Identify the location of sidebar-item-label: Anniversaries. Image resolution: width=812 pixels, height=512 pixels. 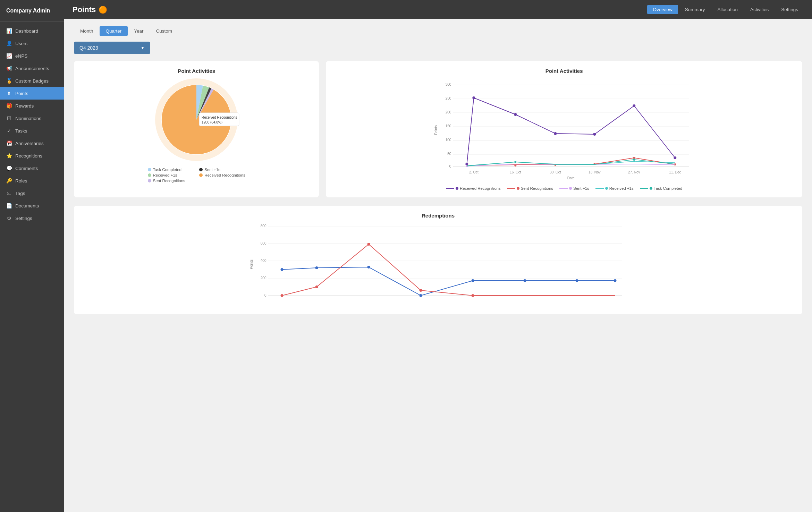
(29, 144).